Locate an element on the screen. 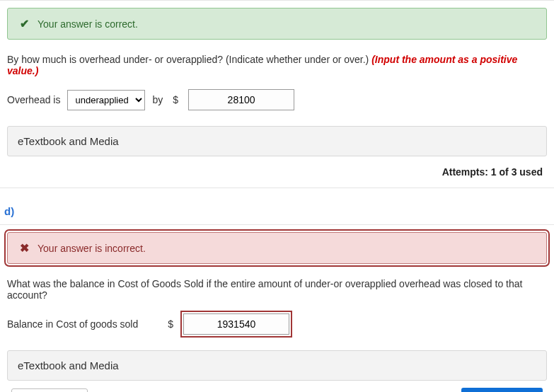 The height and width of the screenshot is (392, 554). cogs-balance-input is located at coordinates (236, 324).